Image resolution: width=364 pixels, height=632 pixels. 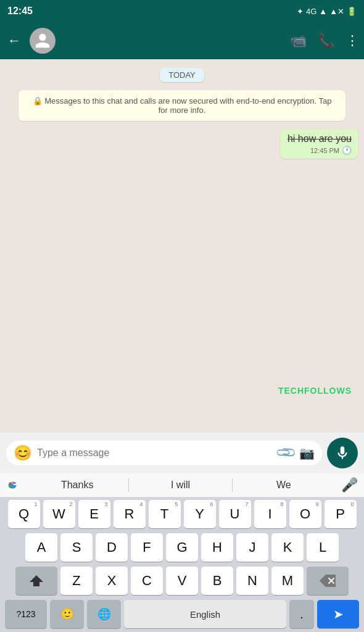 What do you see at coordinates (182, 614) in the screenshot?
I see `key-row-bottom: ?123 🙂 🌐 English . ➤` at bounding box center [182, 614].